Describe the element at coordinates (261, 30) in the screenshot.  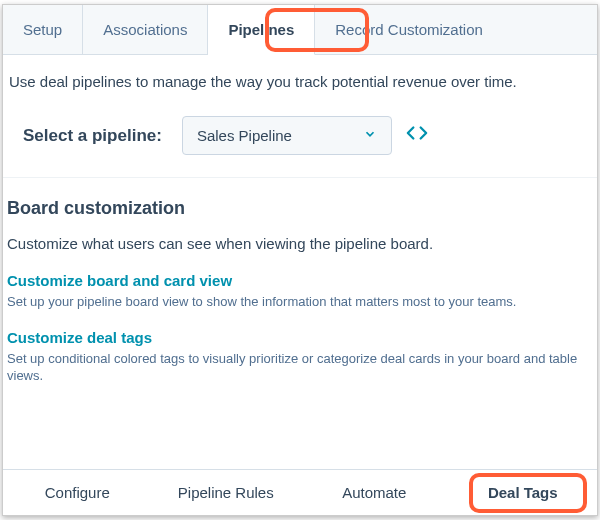
I see `tab-pipelines-label: Pipelines` at that location.